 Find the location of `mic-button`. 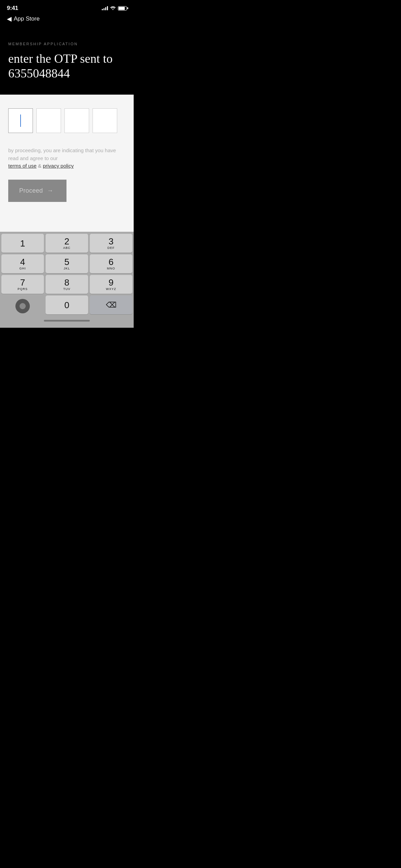

mic-button is located at coordinates (23, 306).